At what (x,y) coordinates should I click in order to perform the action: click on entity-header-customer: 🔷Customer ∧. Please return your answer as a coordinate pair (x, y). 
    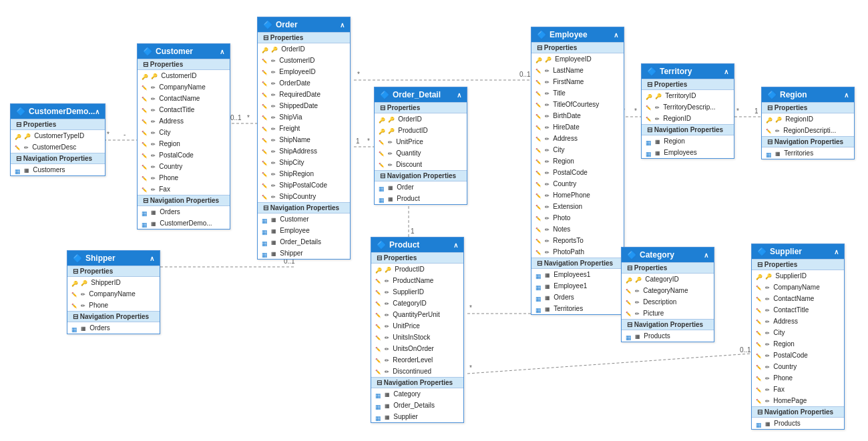
    Looking at the image, I should click on (184, 51).